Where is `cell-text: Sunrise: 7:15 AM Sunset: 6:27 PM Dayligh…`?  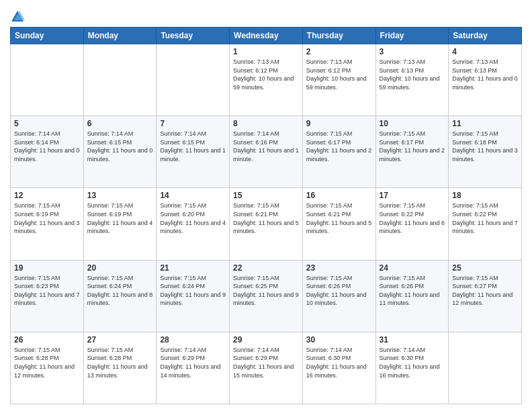
cell-text: Sunrise: 7:15 AM Sunset: 6:27 PM Dayligh… is located at coordinates (485, 291).